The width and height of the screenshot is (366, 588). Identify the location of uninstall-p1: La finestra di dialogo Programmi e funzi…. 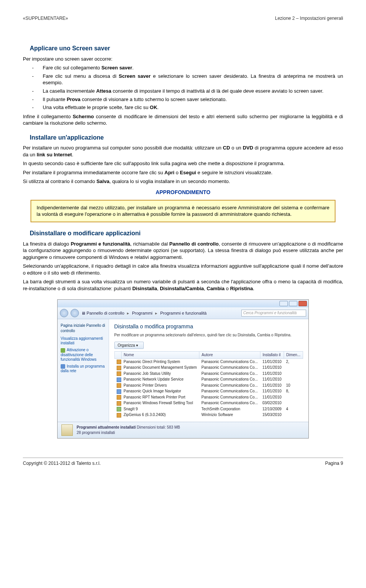
(183, 251).